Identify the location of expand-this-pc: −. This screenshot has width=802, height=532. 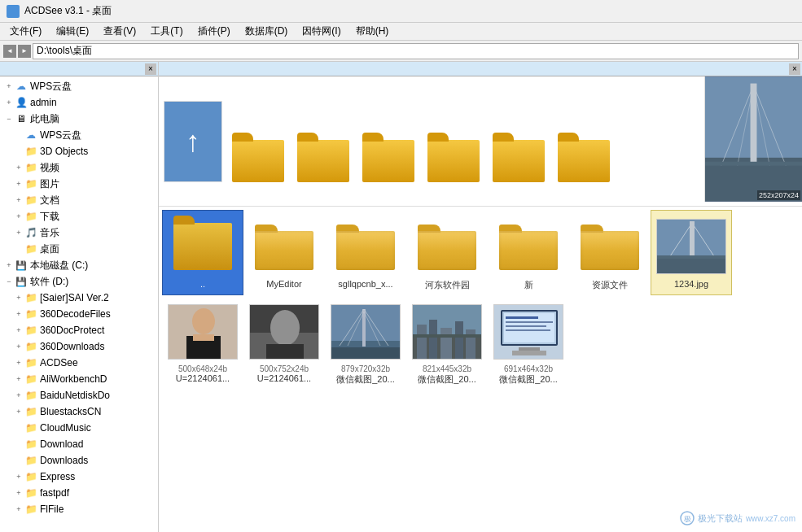
(9, 119).